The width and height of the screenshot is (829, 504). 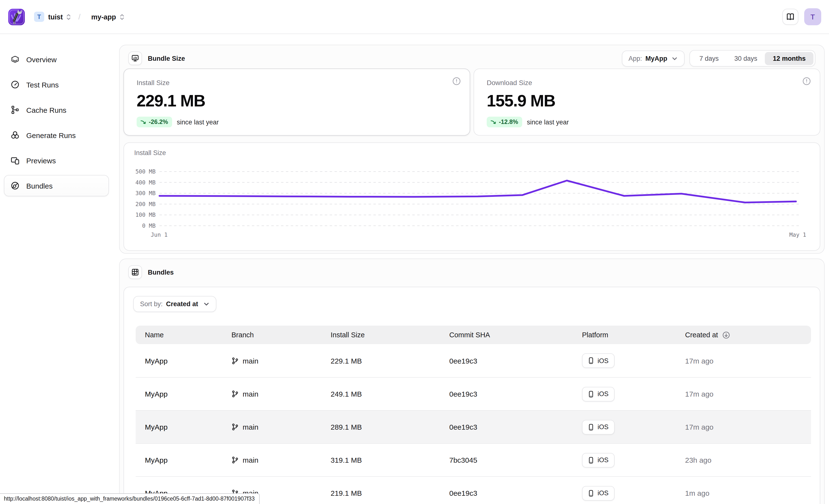 What do you see at coordinates (79, 17) in the screenshot?
I see `breadcrumb: T tuist / my-app` at bounding box center [79, 17].